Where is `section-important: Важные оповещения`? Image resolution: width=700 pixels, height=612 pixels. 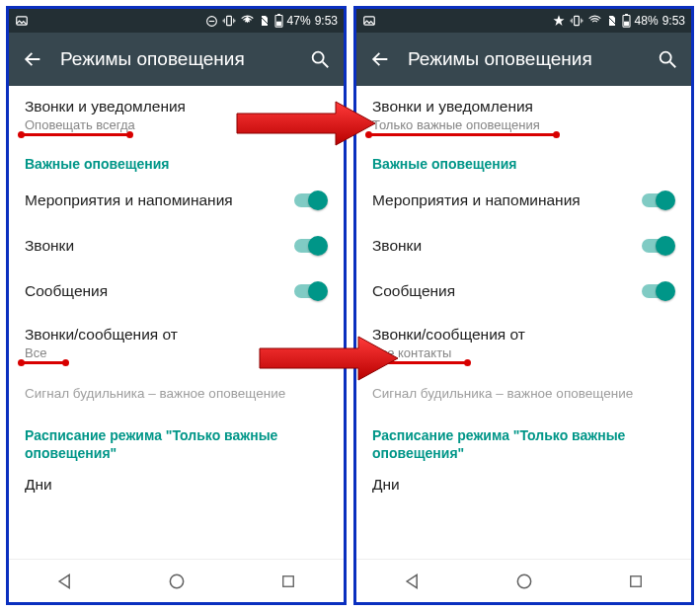
section-important: Важные оповещения is located at coordinates (523, 160).